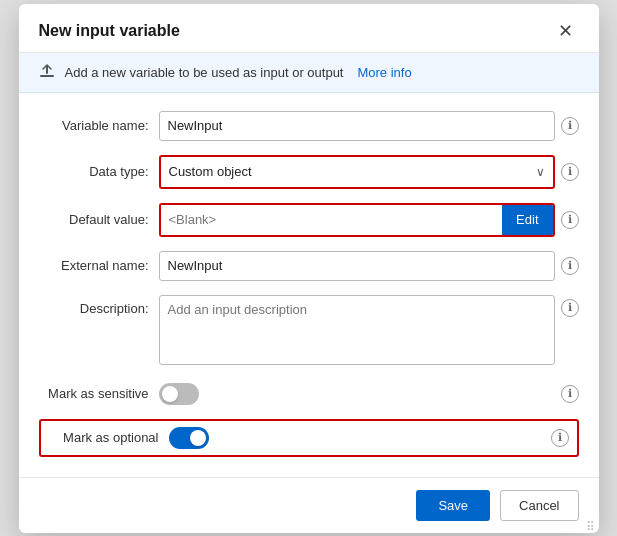  What do you see at coordinates (94, 266) in the screenshot?
I see `external-name-label: External name:` at bounding box center [94, 266].